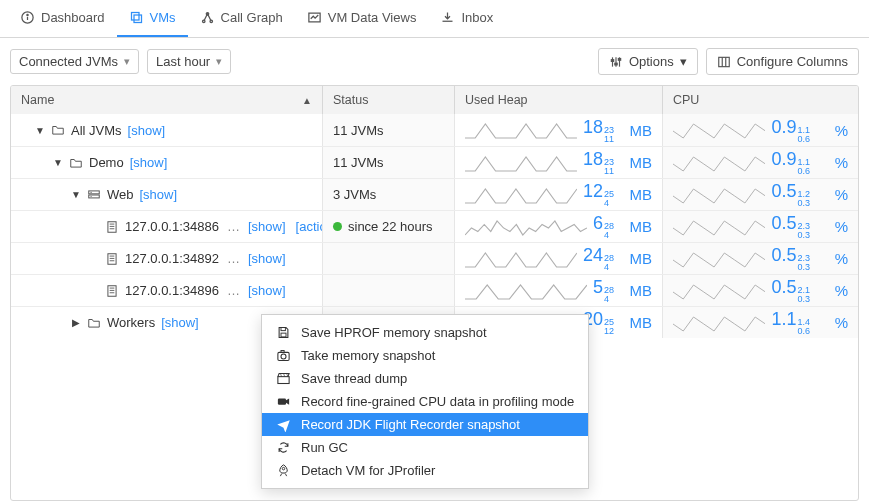  Describe the element at coordinates (127, 62) in the screenshot. I see `chevron-down-icon: ▾` at that location.